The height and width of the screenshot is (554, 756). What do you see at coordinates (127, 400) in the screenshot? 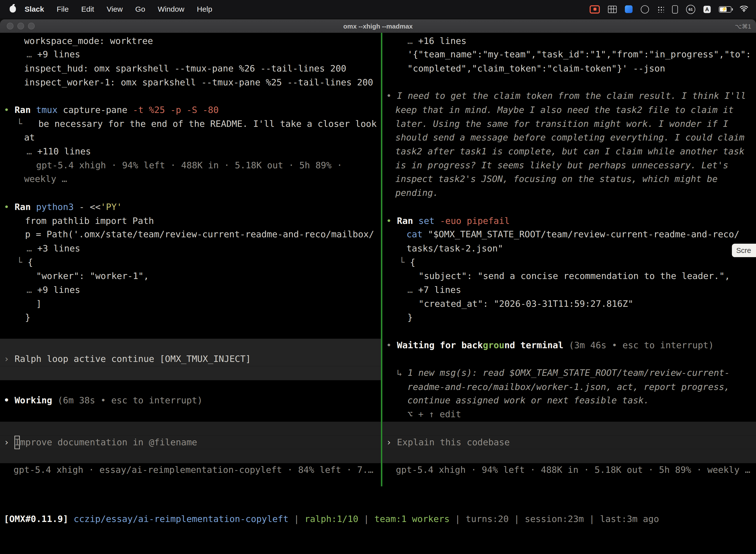
I see `text-segment: (6m 38s • esc to interrupt)` at bounding box center [127, 400].